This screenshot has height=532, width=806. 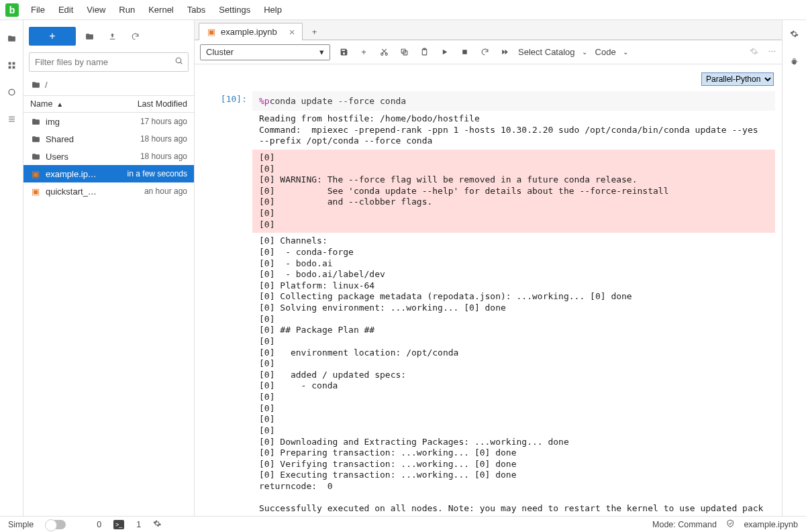 What do you see at coordinates (196, 9) in the screenshot?
I see `menu-tabs: Tabs` at bounding box center [196, 9].